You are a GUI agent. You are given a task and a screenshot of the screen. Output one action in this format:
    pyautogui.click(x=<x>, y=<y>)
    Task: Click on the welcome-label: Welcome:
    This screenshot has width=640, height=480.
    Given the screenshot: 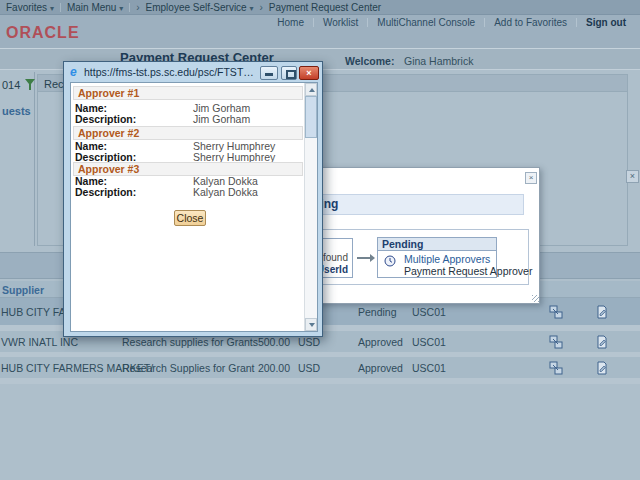 What is the action you would take?
    pyautogui.click(x=370, y=61)
    